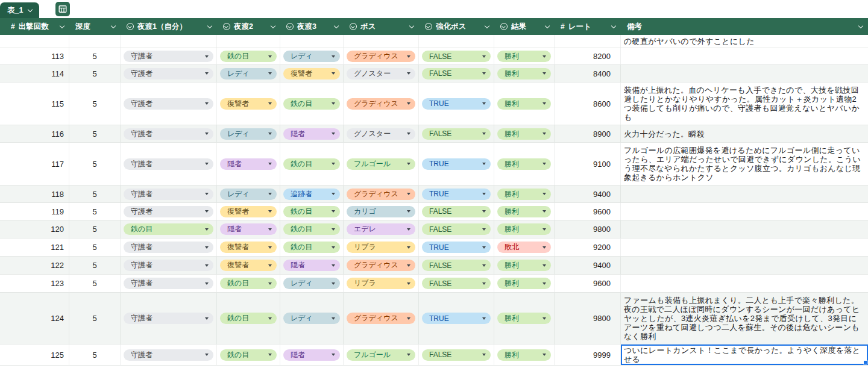 The width and height of the screenshot is (868, 371). I want to click on fill-handle, so click(866, 363).